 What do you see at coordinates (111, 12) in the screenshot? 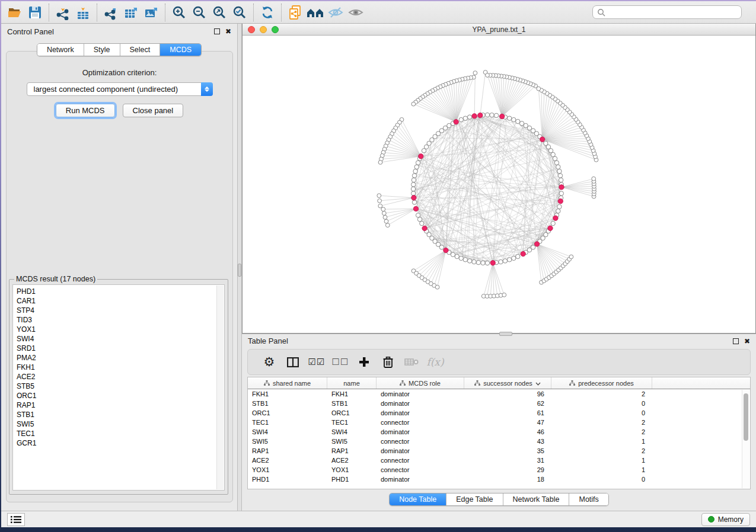
I see `export-network-button` at bounding box center [111, 12].